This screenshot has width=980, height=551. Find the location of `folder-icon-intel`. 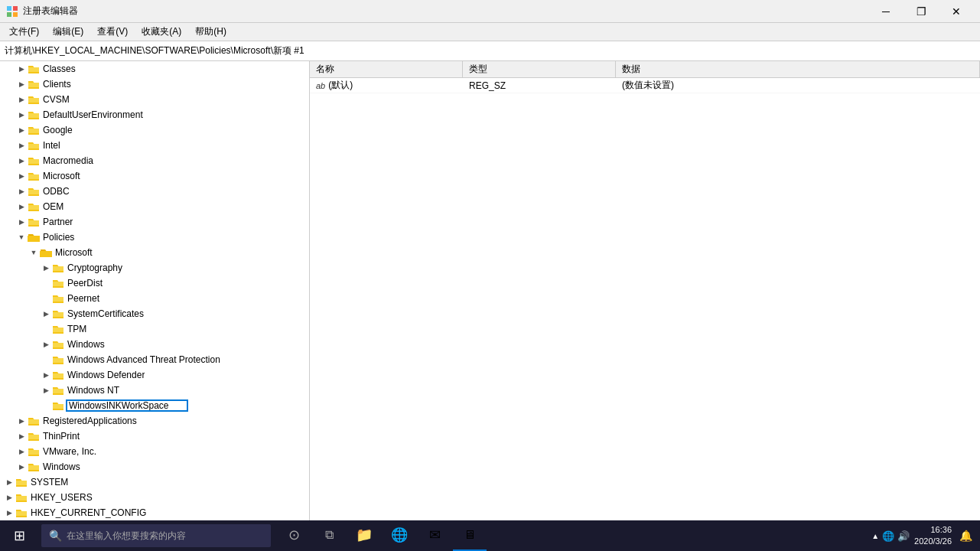

folder-icon-intel is located at coordinates (34, 145).